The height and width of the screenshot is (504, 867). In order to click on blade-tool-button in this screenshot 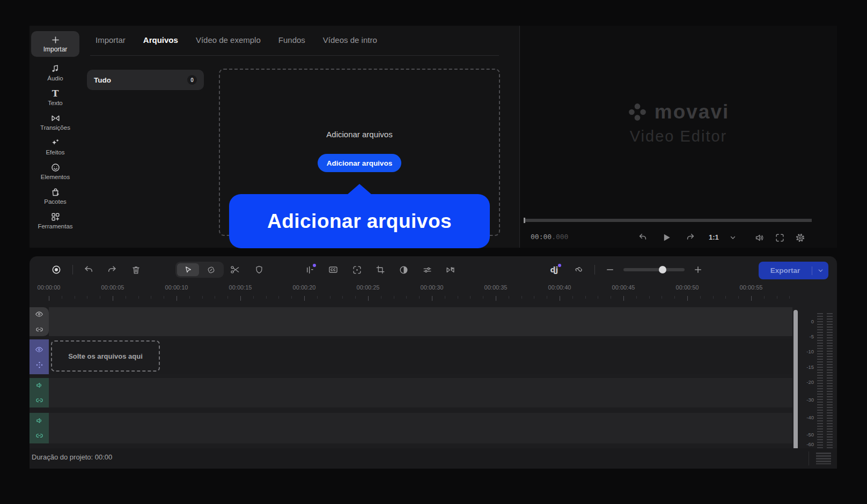, I will do `click(211, 270)`.